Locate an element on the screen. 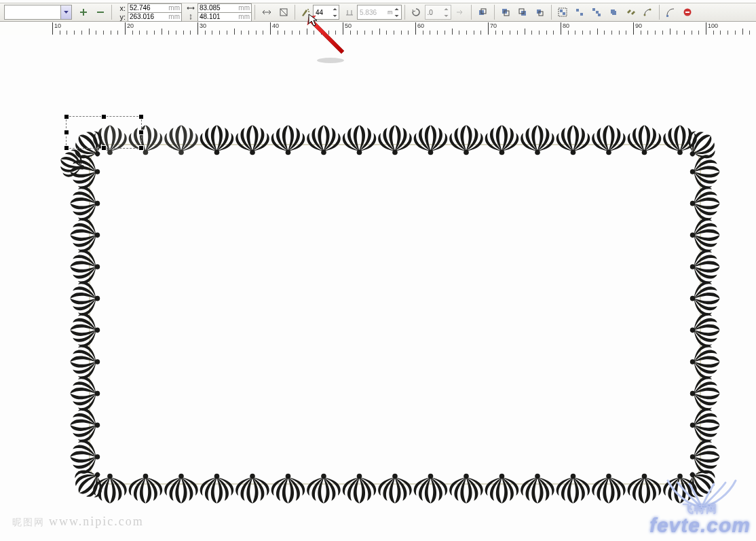  to-back-of-layer-button is located at coordinates (523, 12).